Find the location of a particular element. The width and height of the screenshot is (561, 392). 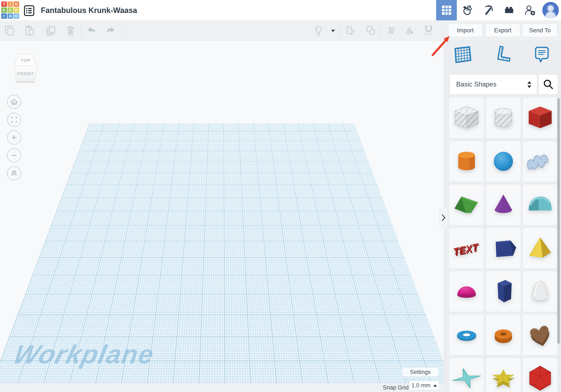

snap-grid-value: 1.0 mm is located at coordinates (421, 385).